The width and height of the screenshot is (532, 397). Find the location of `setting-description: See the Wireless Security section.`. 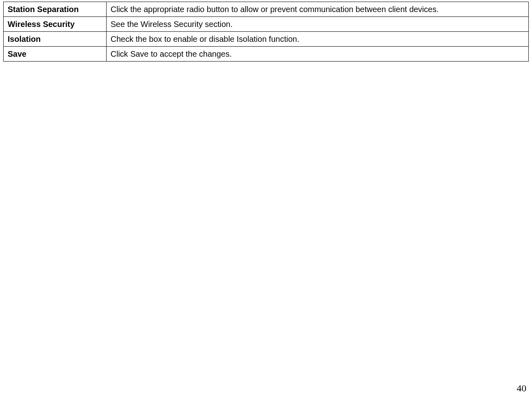

setting-description: See the Wireless Security section. is located at coordinates (318, 24).